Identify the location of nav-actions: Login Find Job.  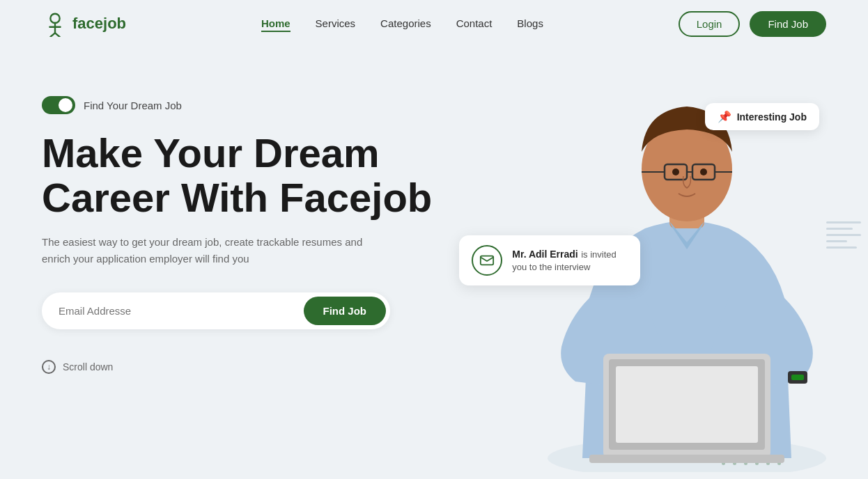
(752, 24).